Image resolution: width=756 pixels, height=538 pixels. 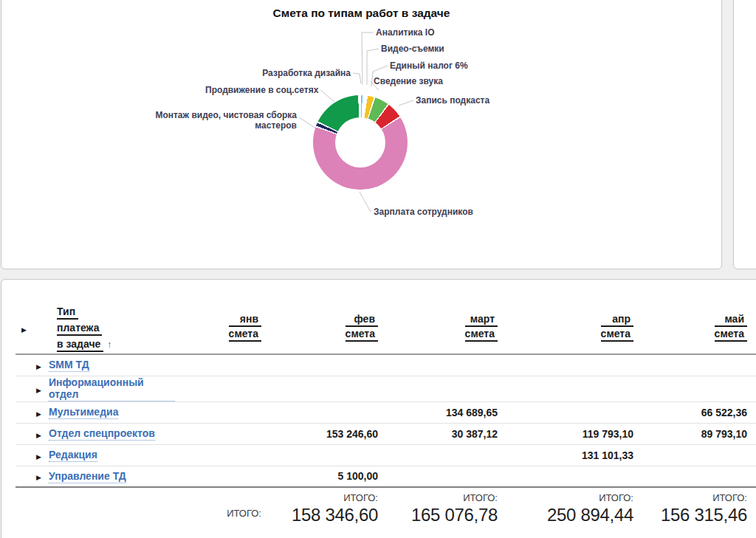 I want to click on totals-value-may: 156 315,46, so click(x=690, y=515).